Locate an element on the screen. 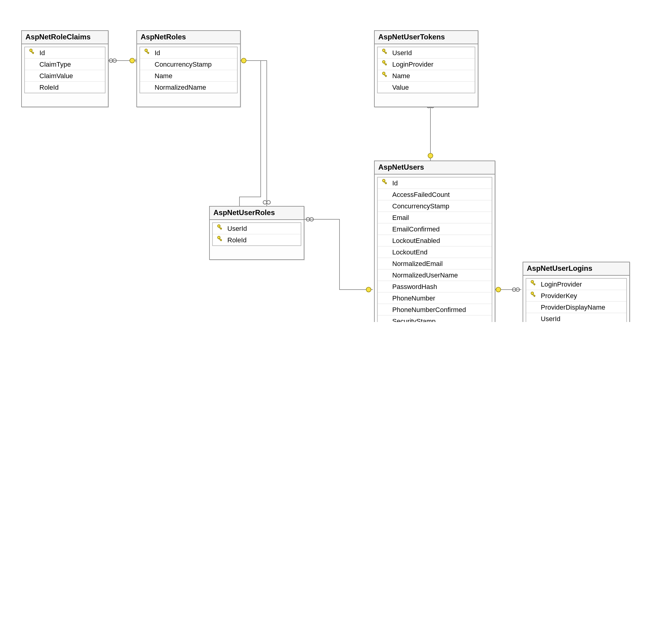 The image size is (659, 644). column-name: PhoneNumberConfirmed is located at coordinates (439, 309).